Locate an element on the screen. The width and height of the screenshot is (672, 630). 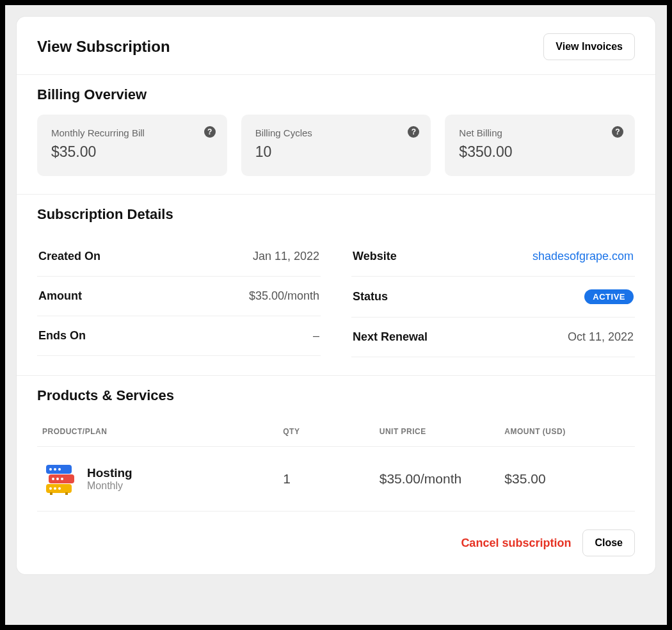
detail-label: Status is located at coordinates (370, 297).